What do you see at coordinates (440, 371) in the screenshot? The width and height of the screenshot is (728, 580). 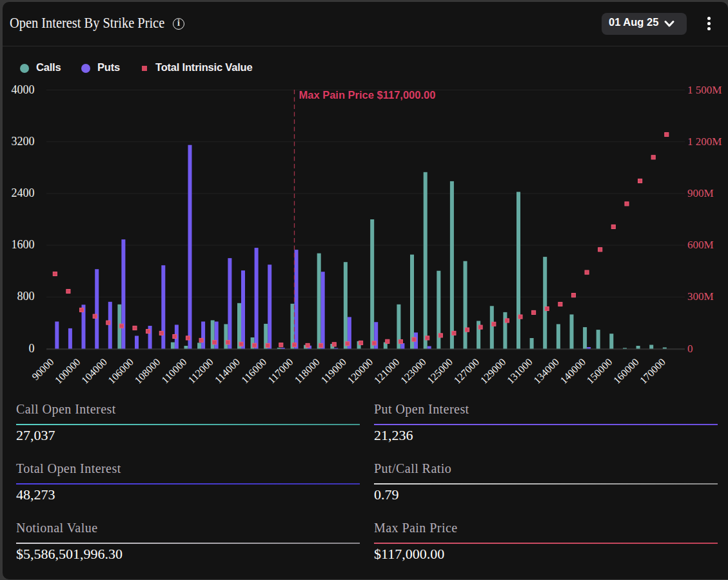 I see `svg-text: 125000` at bounding box center [440, 371].